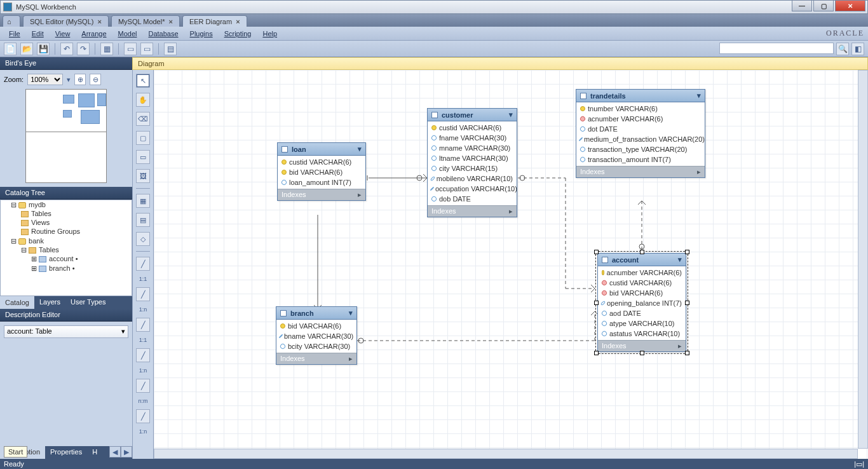  What do you see at coordinates (802, 6) in the screenshot?
I see `minimize-button: —` at bounding box center [802, 6].